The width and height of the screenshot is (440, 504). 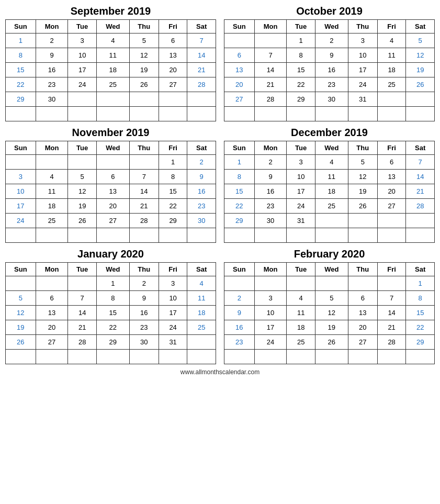 What do you see at coordinates (111, 313) in the screenshot?
I see `week-row-2: 12131415161718` at bounding box center [111, 313].